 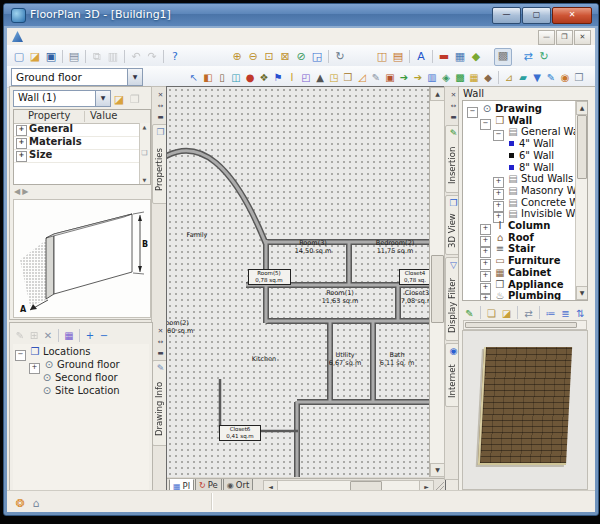 I want to click on undo-icon: ↶, so click(x=136, y=57).